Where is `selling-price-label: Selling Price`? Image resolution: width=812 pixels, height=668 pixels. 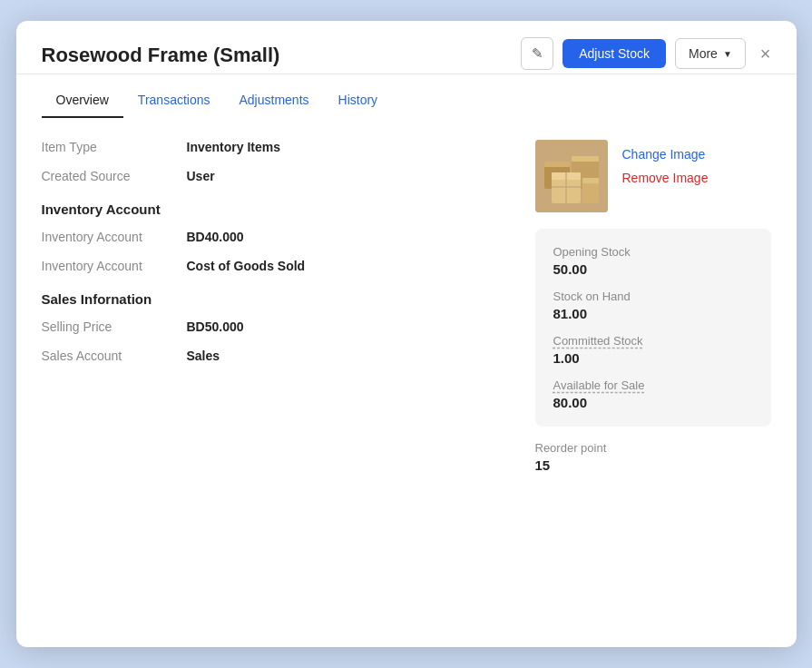
selling-price-label: Selling Price is located at coordinates (114, 327).